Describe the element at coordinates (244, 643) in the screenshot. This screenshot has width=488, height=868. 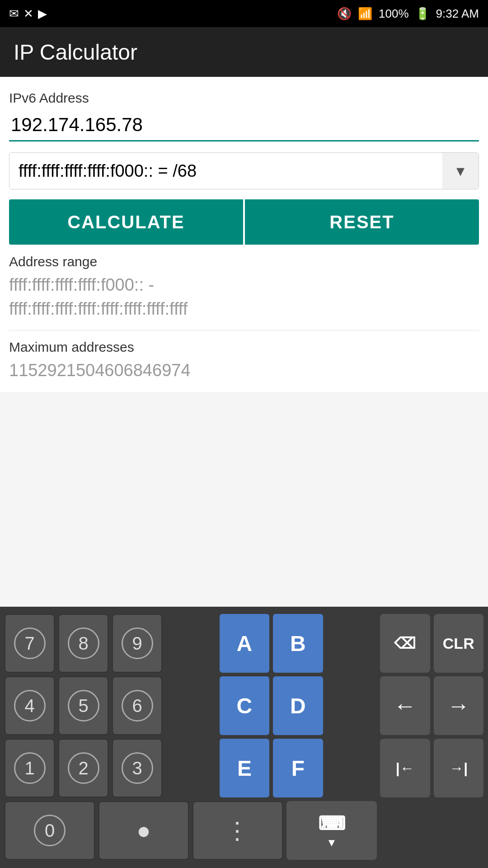
I see `key-A: A` at that location.